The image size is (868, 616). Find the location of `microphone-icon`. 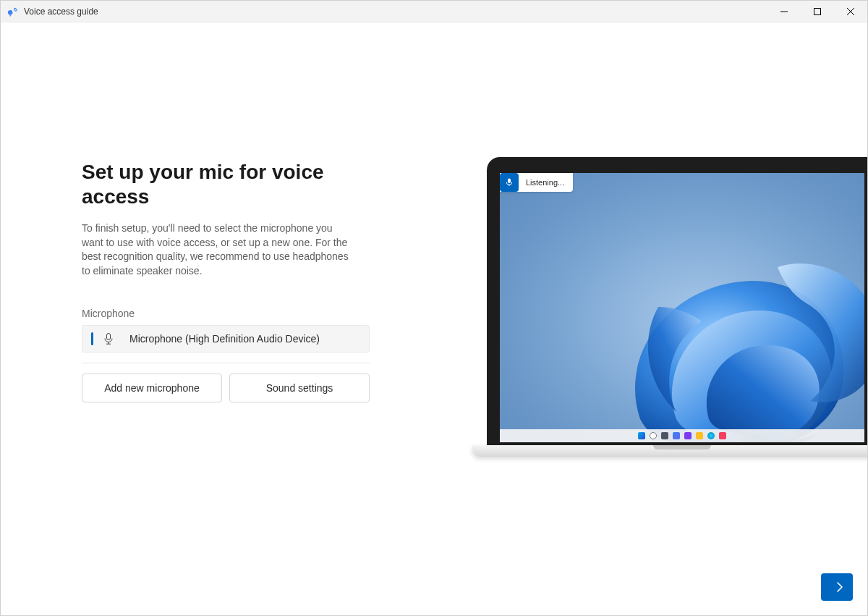

microphone-icon is located at coordinates (109, 339).